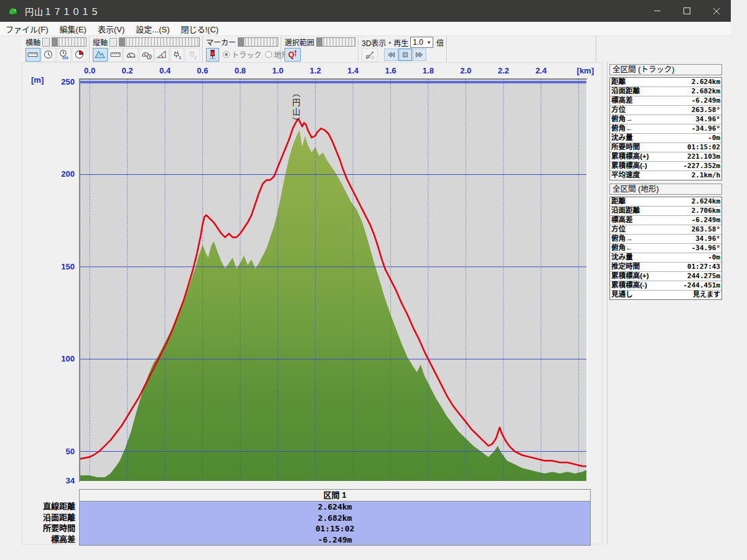 This screenshot has width=747, height=560. I want to click on svg-text: 2, so click(195, 57).